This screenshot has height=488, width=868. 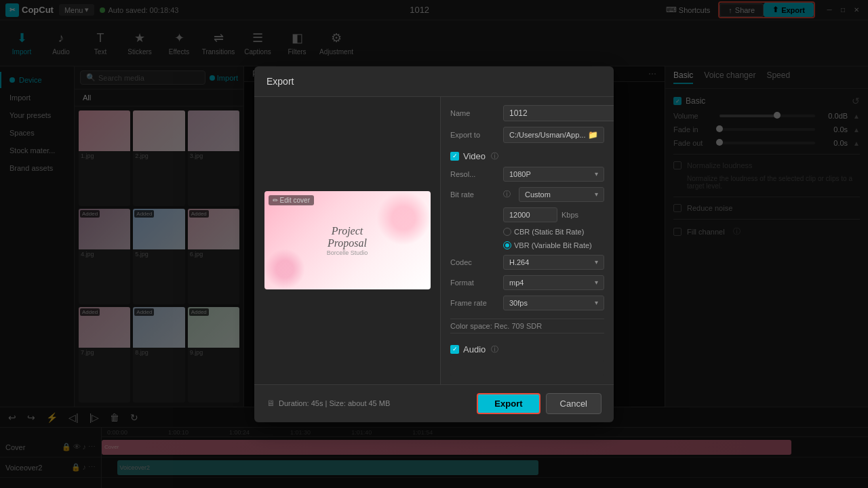 What do you see at coordinates (509, 404) in the screenshot?
I see `export-modal-button: Export` at bounding box center [509, 404].